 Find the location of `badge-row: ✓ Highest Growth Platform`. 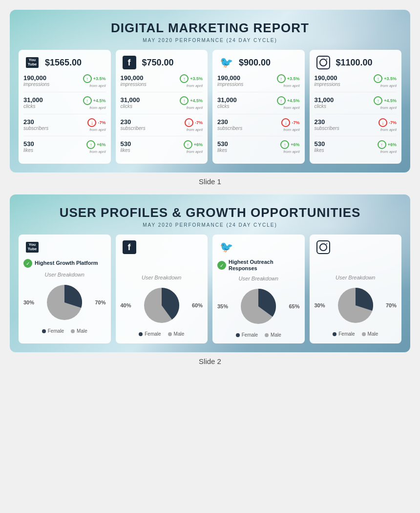

badge-row: ✓ Highest Growth Platform is located at coordinates (64, 263).